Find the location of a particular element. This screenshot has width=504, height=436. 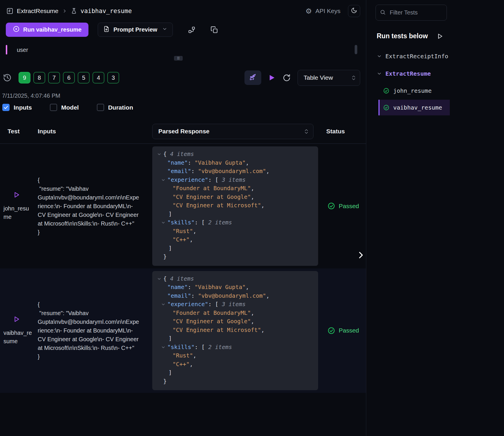

history-chip-4: 4 is located at coordinates (99, 78).